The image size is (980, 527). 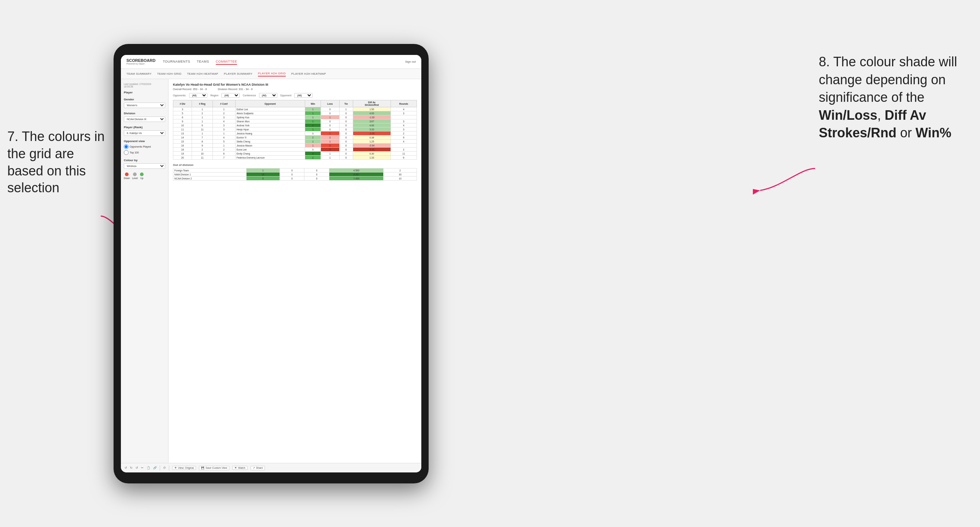 I want to click on sidebar-radio-opponents-played: Opponents Played, so click(x=145, y=147).